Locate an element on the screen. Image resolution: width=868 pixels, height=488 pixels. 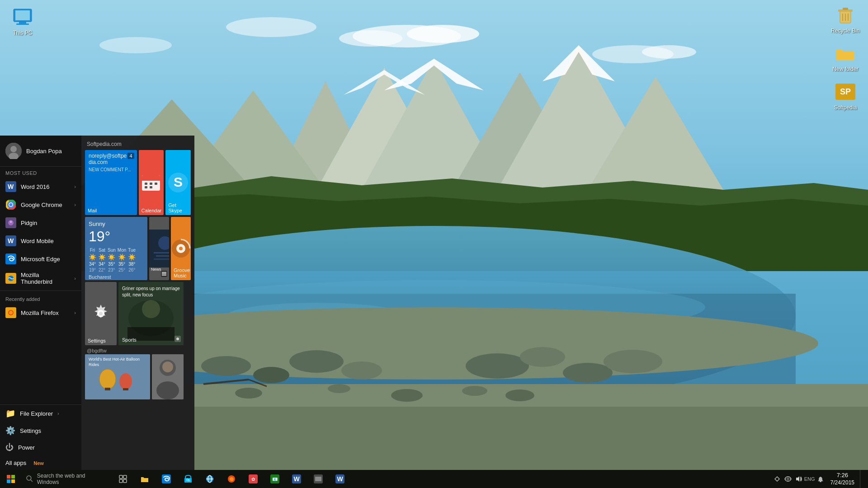
sidebar-item-mozilla-thunderbird: Mozilla Thunderbird › is located at coordinates (41, 278).